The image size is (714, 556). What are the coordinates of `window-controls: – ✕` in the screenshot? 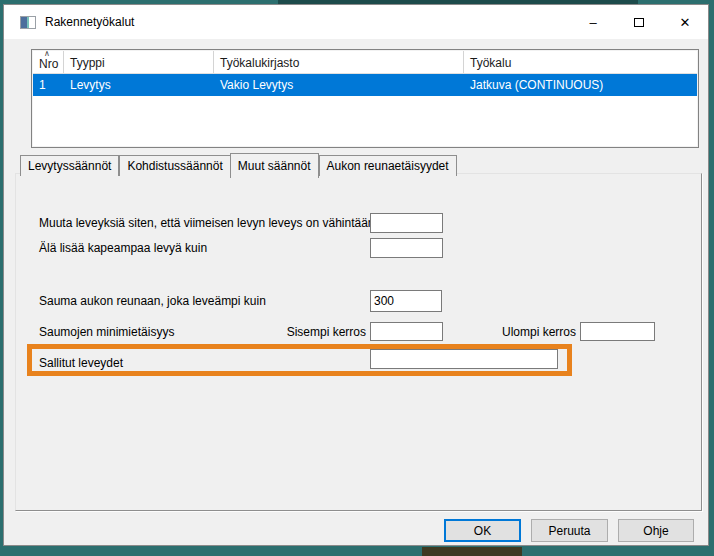 It's located at (639, 22).